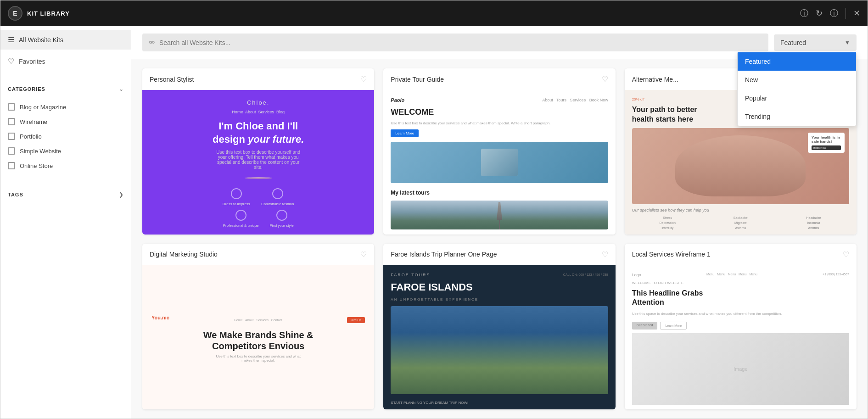 The width and height of the screenshot is (868, 419). Describe the element at coordinates (172, 79) in the screenshot. I see `kit-title-personal-stylist: Personal Stylist` at that location.